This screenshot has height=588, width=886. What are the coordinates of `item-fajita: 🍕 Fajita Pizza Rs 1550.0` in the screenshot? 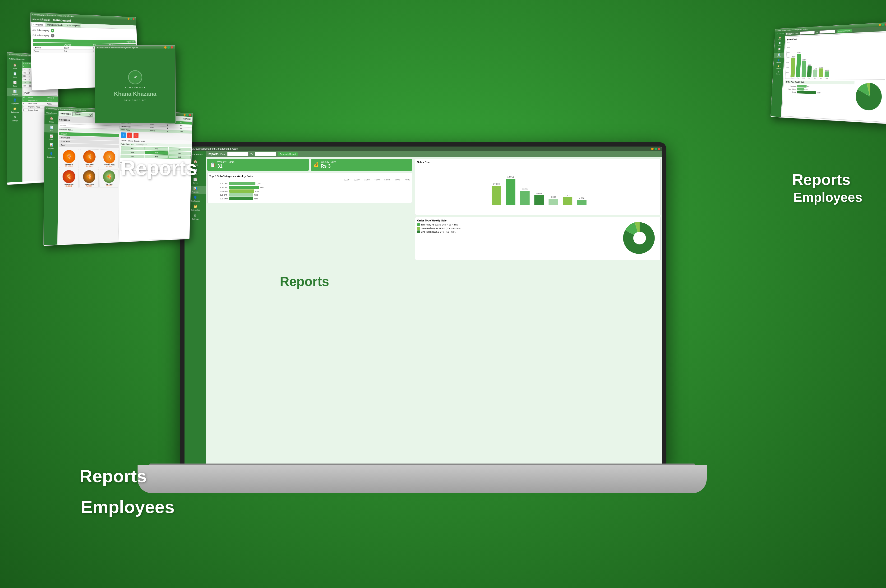 It's located at (69, 158).